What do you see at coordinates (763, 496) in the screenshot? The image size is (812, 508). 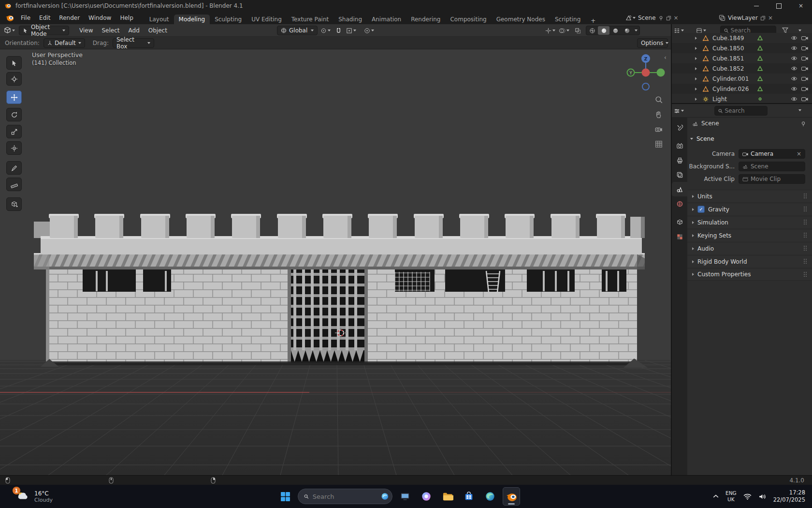 I see `volume-icon` at bounding box center [763, 496].